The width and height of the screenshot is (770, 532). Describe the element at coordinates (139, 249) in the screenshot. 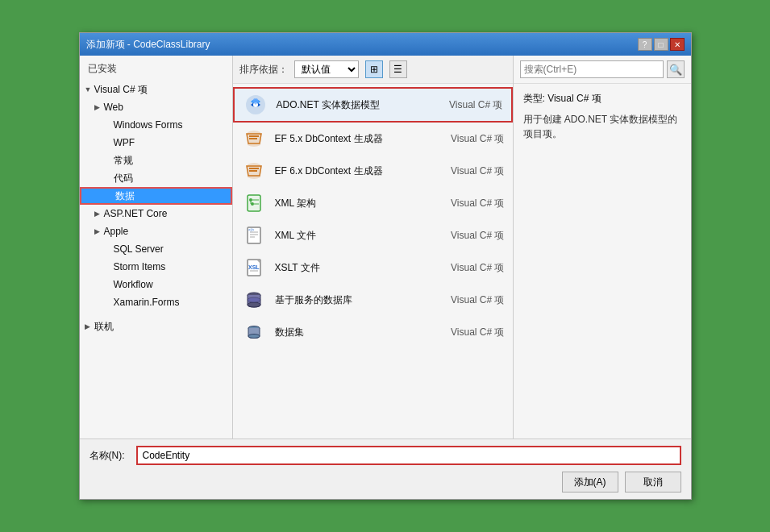

I see `tree-label-sql-server: SQL Server` at that location.